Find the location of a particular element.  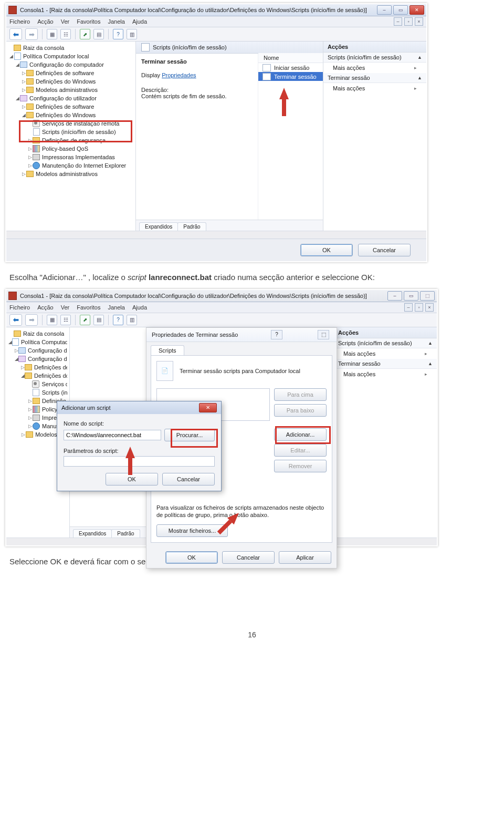

tree-item: Manutenção do Internet Explorer is located at coordinates (84, 166).